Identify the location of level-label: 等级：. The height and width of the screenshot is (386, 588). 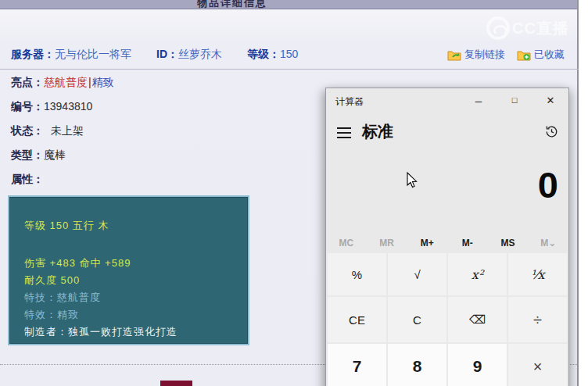
(264, 54).